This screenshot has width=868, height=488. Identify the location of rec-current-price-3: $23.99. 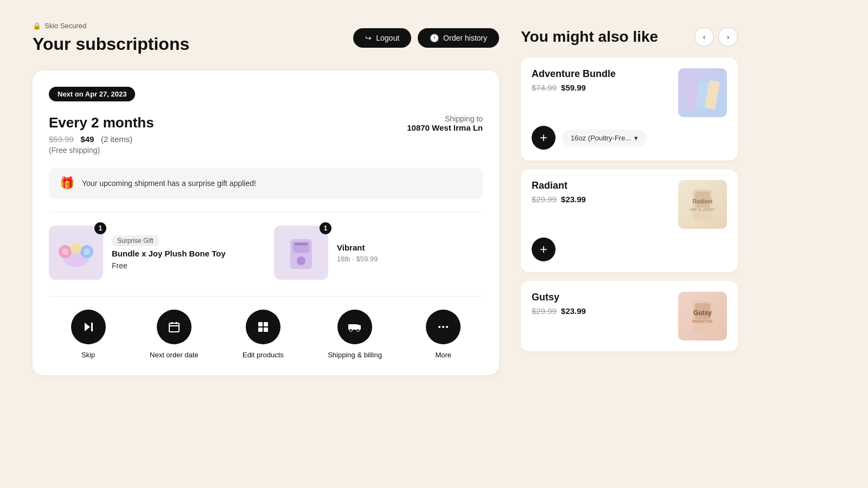
(573, 311).